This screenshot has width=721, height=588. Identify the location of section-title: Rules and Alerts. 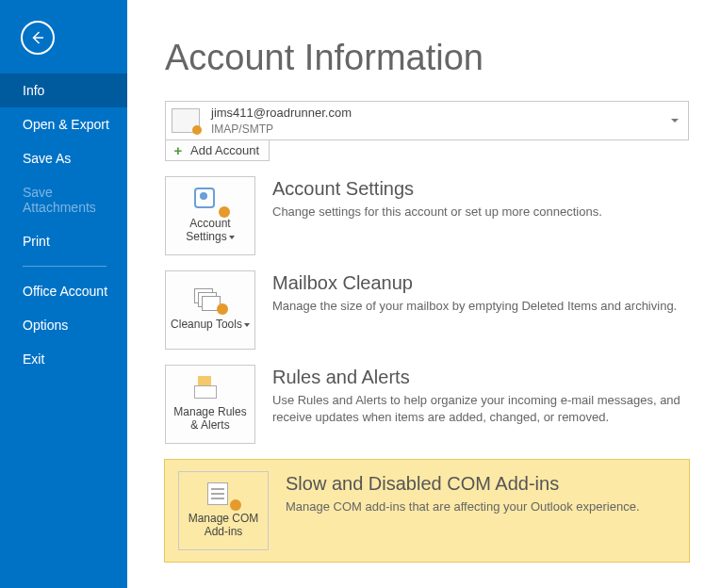
(483, 377).